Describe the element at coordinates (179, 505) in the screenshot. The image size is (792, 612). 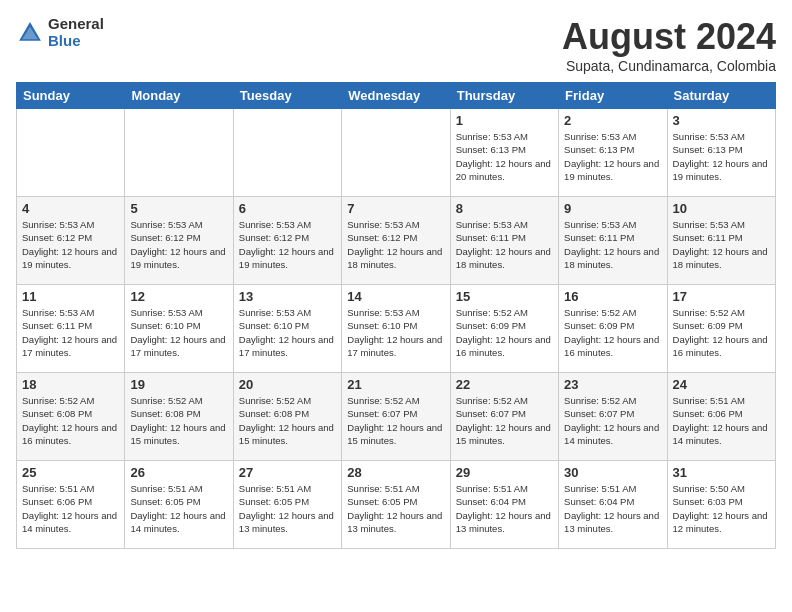
I see `calendar-cell: 26Sunrise: 5:51 AM Sunset: 6:05 PM Dayli…` at that location.